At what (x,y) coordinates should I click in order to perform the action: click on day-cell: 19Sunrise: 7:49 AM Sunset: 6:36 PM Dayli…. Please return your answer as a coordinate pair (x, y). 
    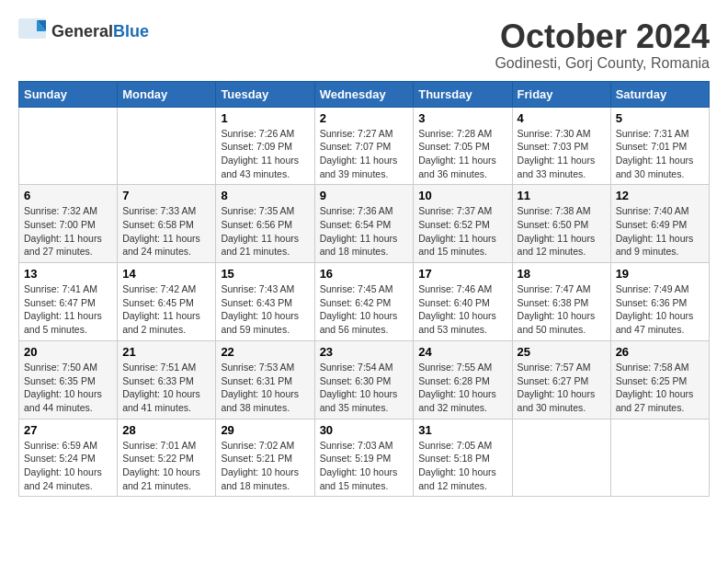
    Looking at the image, I should click on (660, 302).